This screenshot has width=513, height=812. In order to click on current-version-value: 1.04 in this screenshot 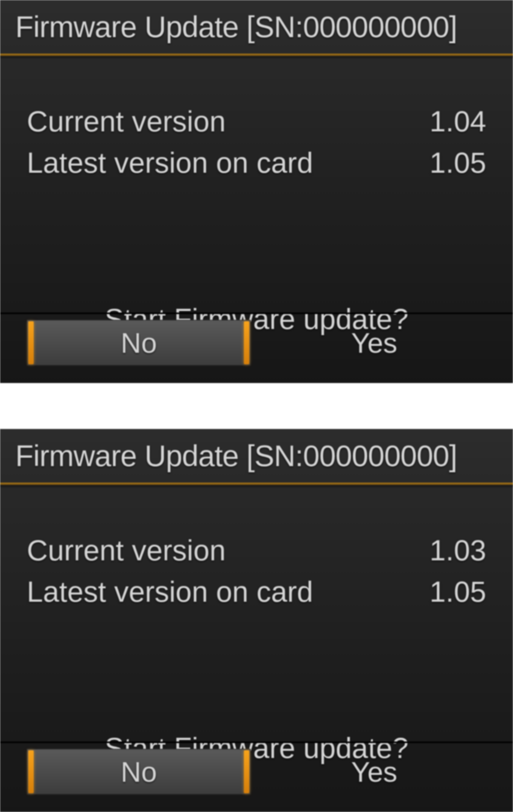, I will do `click(458, 121)`.